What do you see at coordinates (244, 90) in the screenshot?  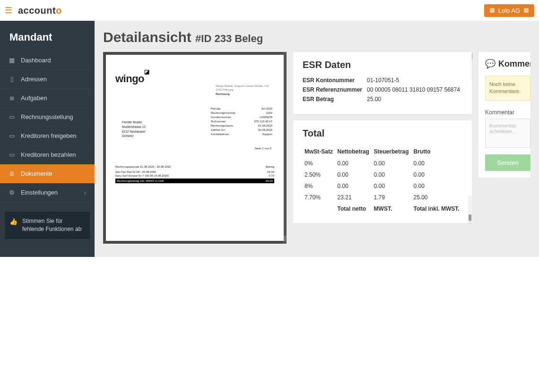 I see `doc-header-right: Wingo Mobile, Support Center Mobile, CH-…` at bounding box center [244, 90].